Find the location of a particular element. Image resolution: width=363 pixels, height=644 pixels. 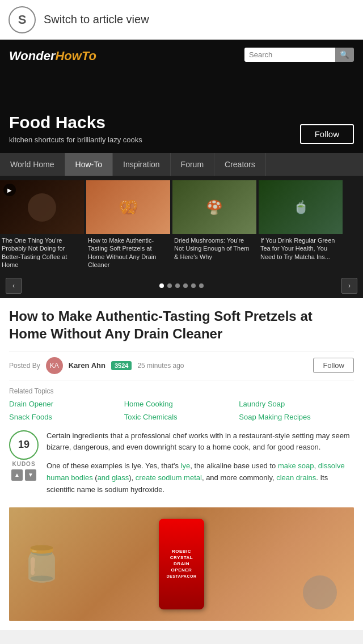

app-icon: S is located at coordinates (22, 20).